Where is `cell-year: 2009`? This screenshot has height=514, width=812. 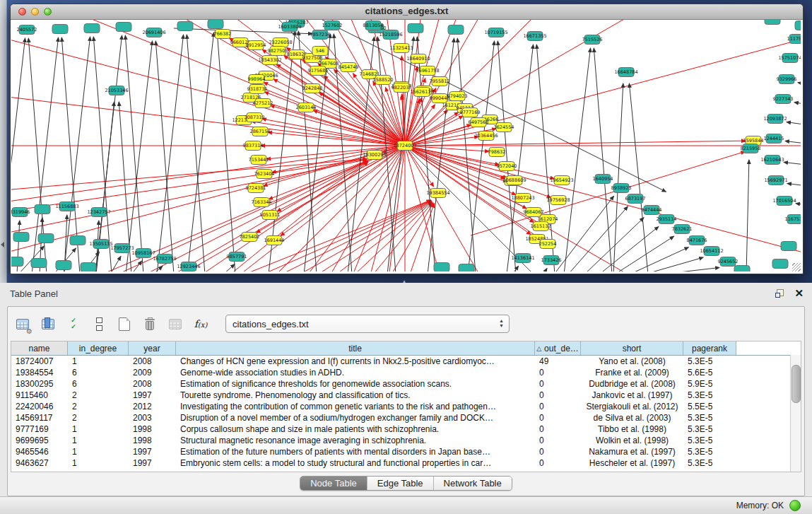 cell-year: 2009 is located at coordinates (153, 373).